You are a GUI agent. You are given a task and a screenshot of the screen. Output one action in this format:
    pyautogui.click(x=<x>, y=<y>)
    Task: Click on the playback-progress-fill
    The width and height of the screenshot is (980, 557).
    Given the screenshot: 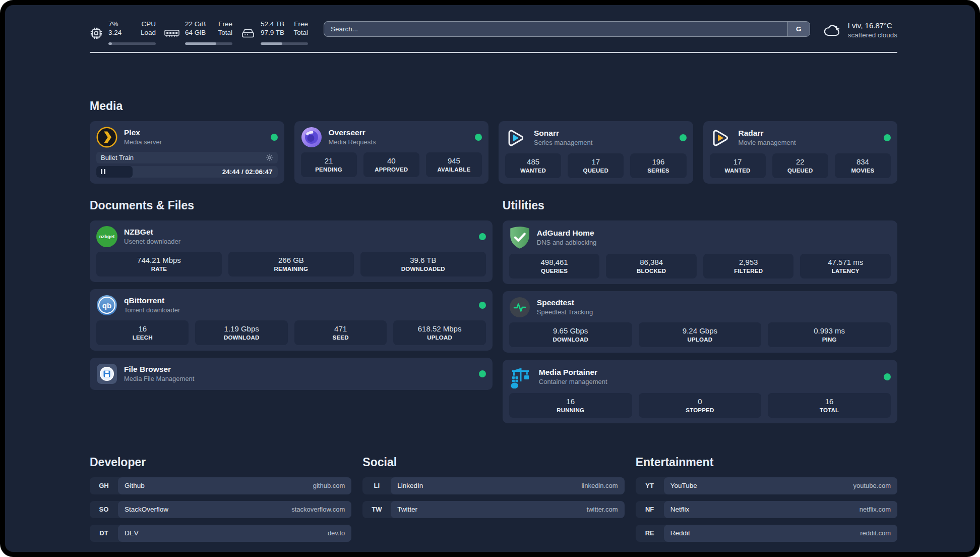 What is the action you would take?
    pyautogui.click(x=114, y=172)
    